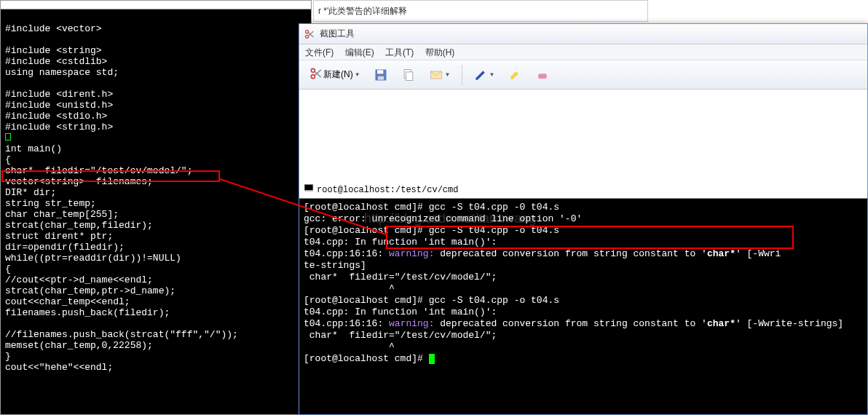 The image size is (868, 415). Describe the element at coordinates (515, 75) in the screenshot. I see `highlighter-button` at that location.